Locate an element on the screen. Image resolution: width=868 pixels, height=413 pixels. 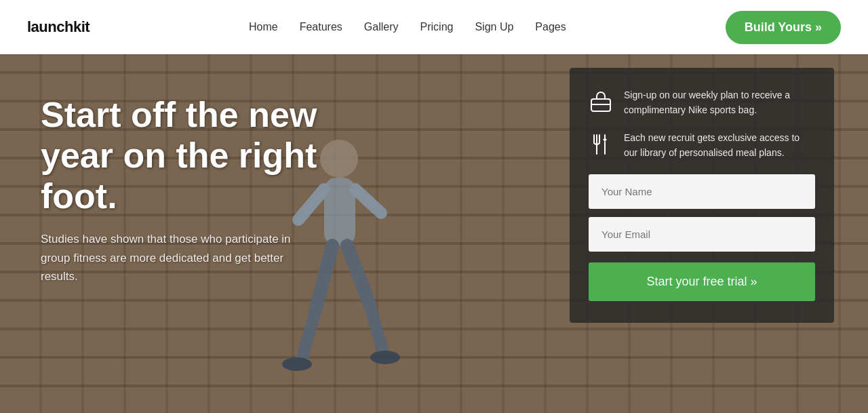
feature-text-bag: Sign-up on our weekly plan to receive a … is located at coordinates (719, 103).